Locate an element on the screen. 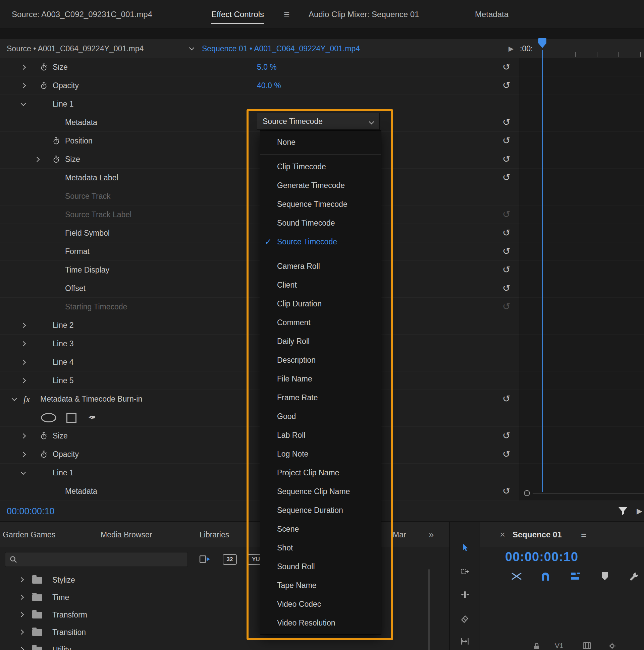 This screenshot has width=644, height=650. search-input is located at coordinates (102, 559).